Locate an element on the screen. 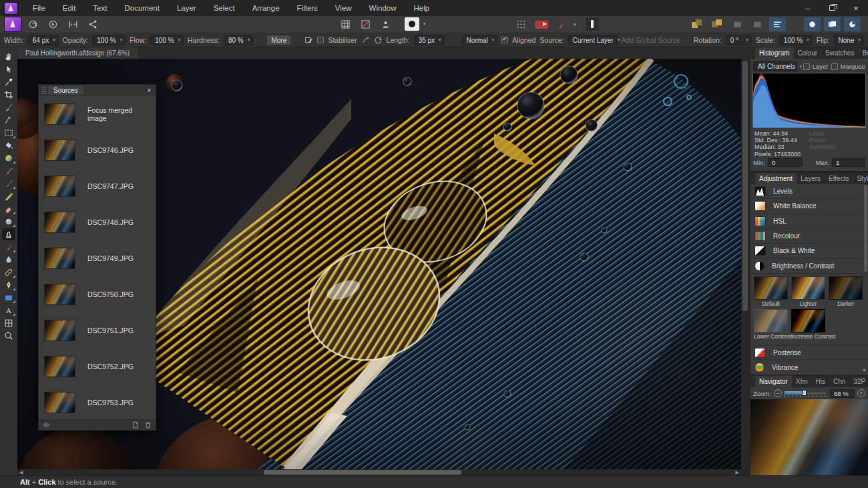 Image resolution: width=868 pixels, height=488 pixels. tab-xfm: Xfm is located at coordinates (802, 382).